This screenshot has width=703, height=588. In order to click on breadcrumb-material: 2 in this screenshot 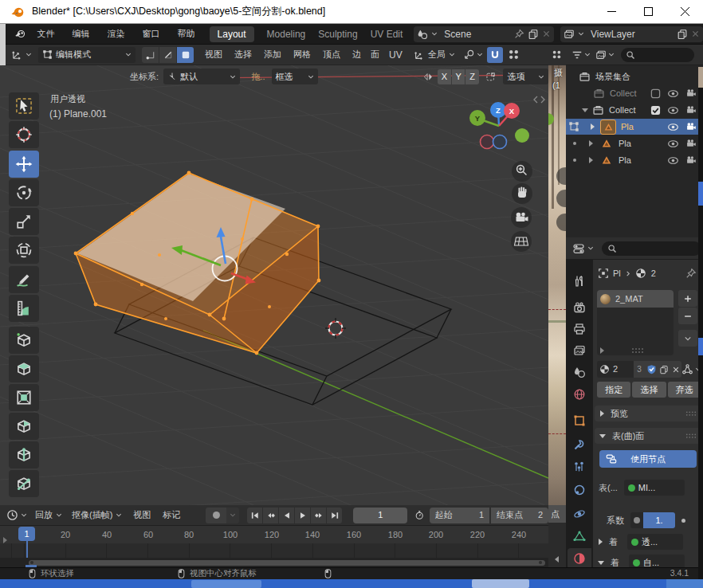, I will do `click(654, 274)`.